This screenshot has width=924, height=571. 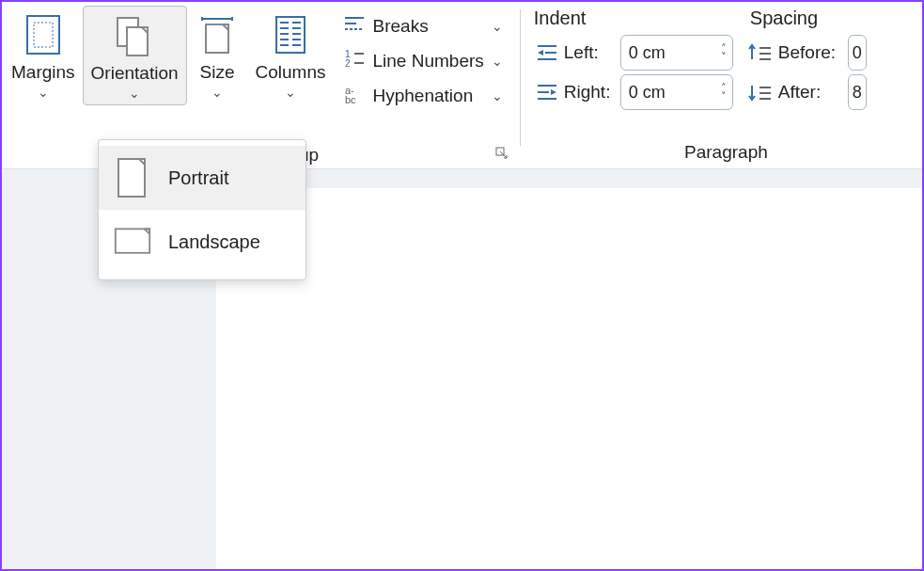 What do you see at coordinates (429, 61) in the screenshot?
I see `line-numbers-label: Line Numbers` at bounding box center [429, 61].